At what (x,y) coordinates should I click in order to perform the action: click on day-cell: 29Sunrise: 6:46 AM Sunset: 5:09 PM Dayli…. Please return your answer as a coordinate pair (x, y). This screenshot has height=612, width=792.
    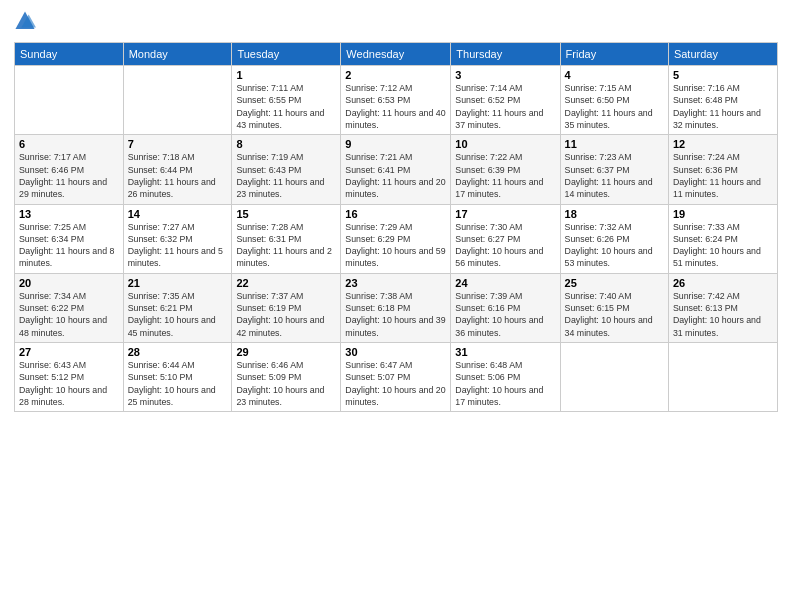
    Looking at the image, I should click on (286, 378).